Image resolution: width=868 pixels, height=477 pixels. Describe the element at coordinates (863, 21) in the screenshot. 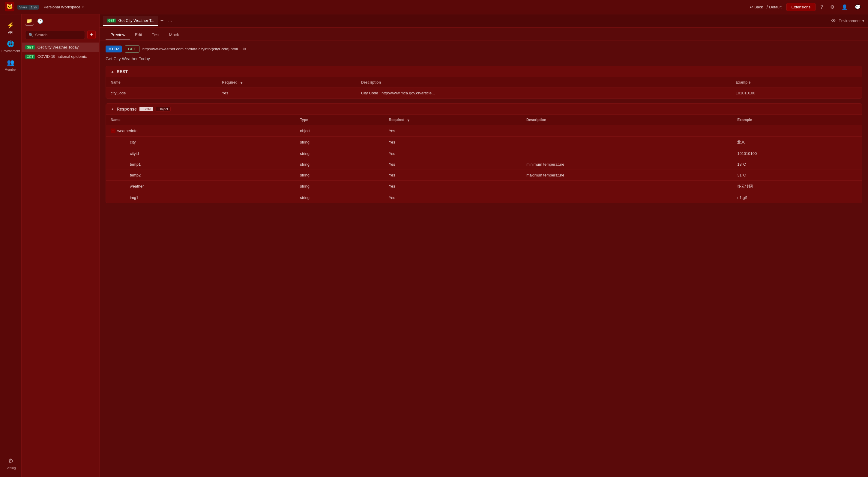

I see `environment-chevron-icon: ▾` at that location.